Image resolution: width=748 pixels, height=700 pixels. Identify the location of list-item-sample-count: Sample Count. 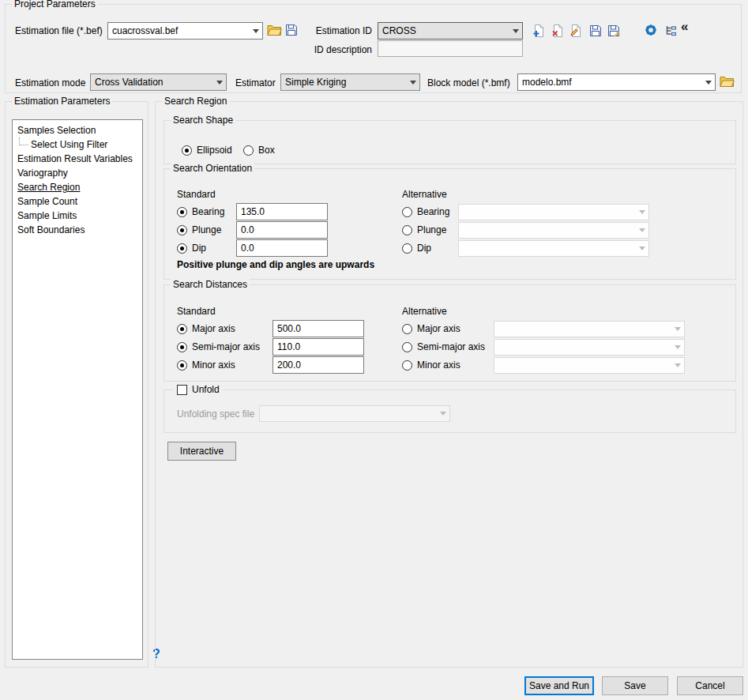
(77, 201).